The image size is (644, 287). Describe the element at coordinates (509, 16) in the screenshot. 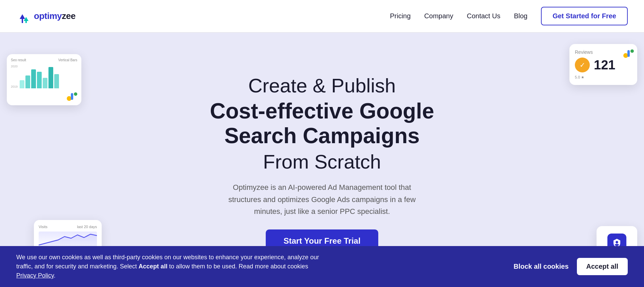

I see `main-nav: Pricing Company Contact Us Blog Get Star…` at that location.